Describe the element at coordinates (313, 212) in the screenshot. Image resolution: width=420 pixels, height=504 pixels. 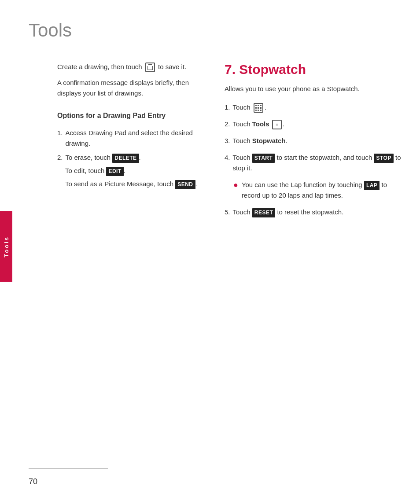
I see `stopwatch-step-5: 5. Touch RESET to reset the stopwatch.` at that location.